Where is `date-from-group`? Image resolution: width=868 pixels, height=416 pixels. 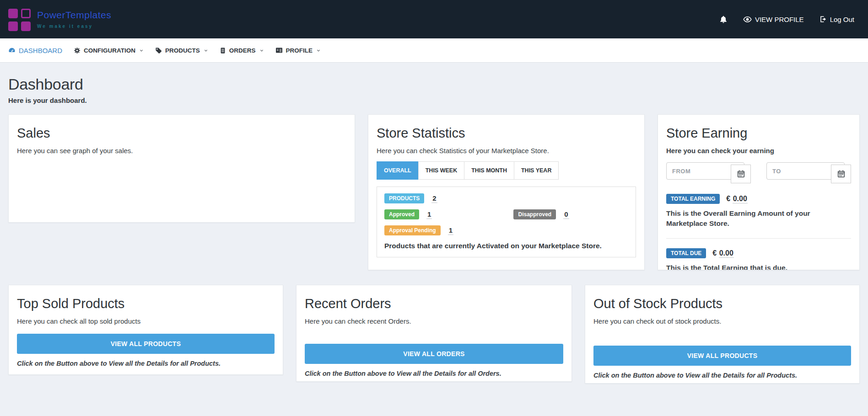 date-from-group is located at coordinates (708, 173).